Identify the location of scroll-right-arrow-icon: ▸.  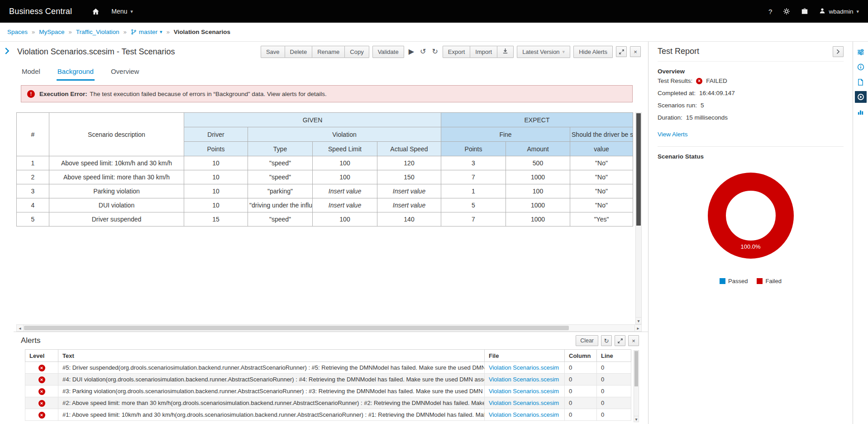
(638, 328).